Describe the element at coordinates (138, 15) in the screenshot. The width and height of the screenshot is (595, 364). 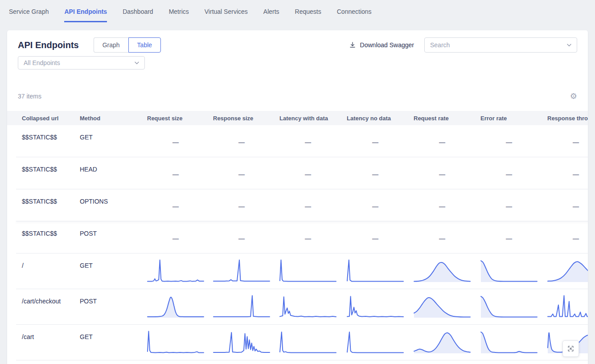
I see `tab-dashboard: Dashboard` at that location.